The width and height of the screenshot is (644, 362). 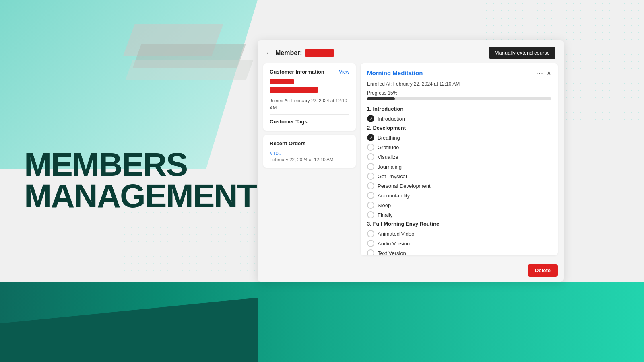 What do you see at coordinates (459, 138) in the screenshot?
I see `lesson-item: Breathing` at bounding box center [459, 138].